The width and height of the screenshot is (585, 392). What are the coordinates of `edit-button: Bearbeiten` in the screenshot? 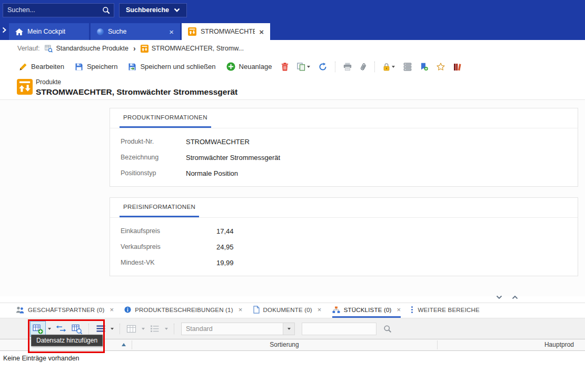 It's located at (42, 67).